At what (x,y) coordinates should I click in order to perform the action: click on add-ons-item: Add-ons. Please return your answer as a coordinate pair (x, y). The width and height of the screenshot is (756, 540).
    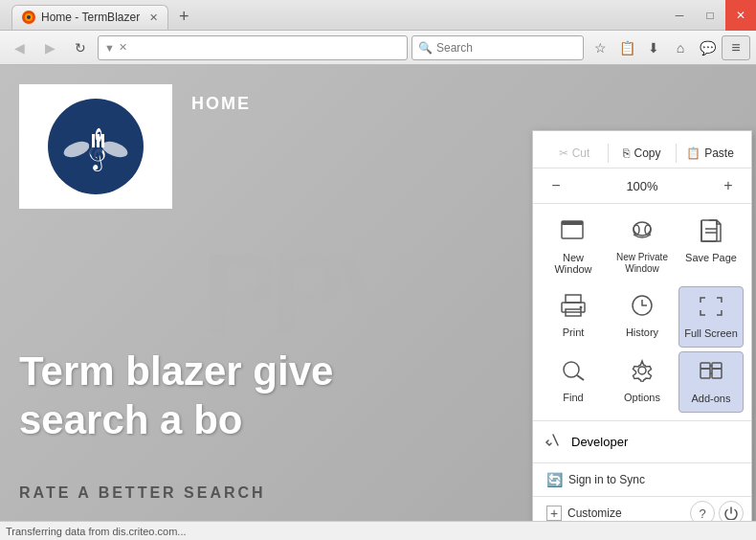
    Looking at the image, I should click on (711, 382).